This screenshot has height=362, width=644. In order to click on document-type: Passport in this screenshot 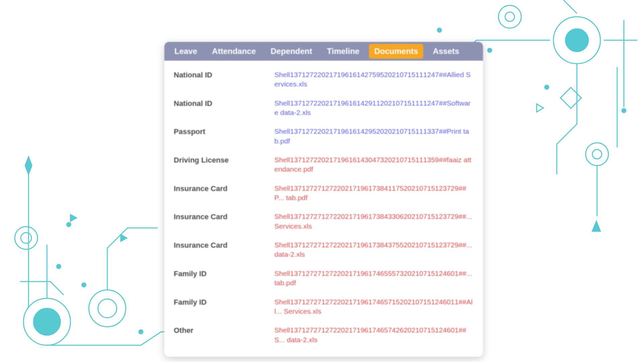, I will do `click(224, 131)`.